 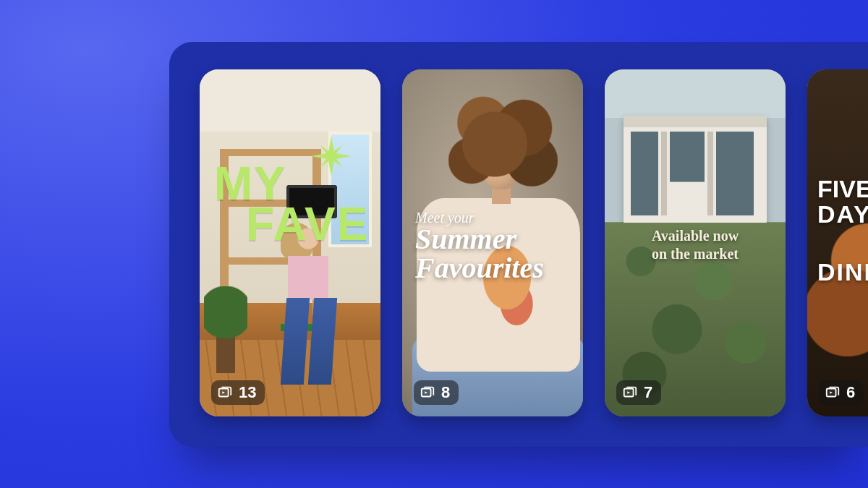 I want to click on page-count: 13, so click(x=247, y=393).